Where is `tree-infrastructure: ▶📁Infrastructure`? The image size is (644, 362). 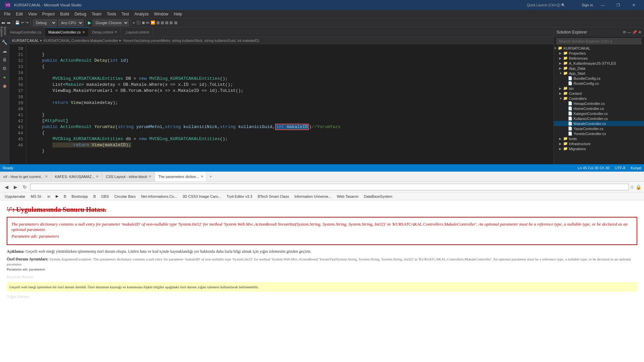
tree-infrastructure: ▶📁Infrastructure is located at coordinates (599, 143).